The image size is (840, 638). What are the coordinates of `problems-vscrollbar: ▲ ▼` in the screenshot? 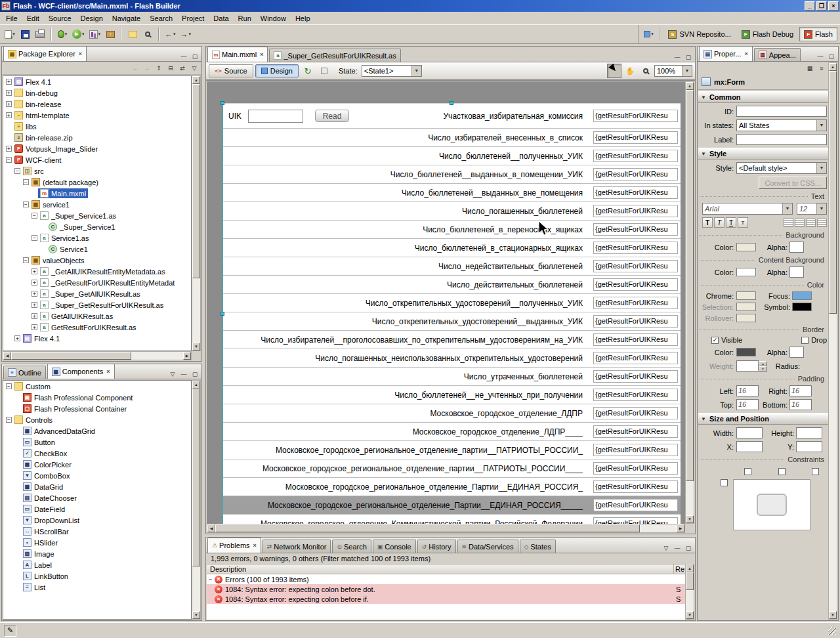 It's located at (690, 592).